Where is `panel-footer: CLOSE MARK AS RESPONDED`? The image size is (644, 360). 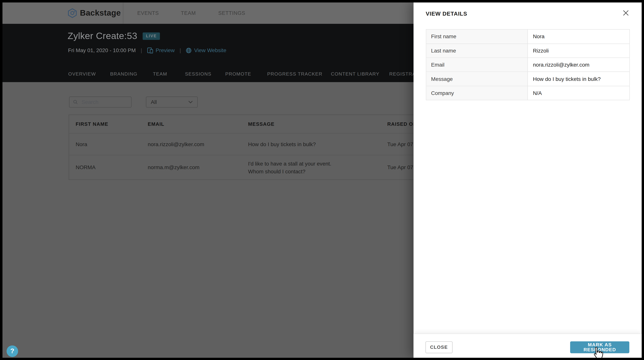
panel-footer: CLOSE MARK AS RESPONDED is located at coordinates (528, 346).